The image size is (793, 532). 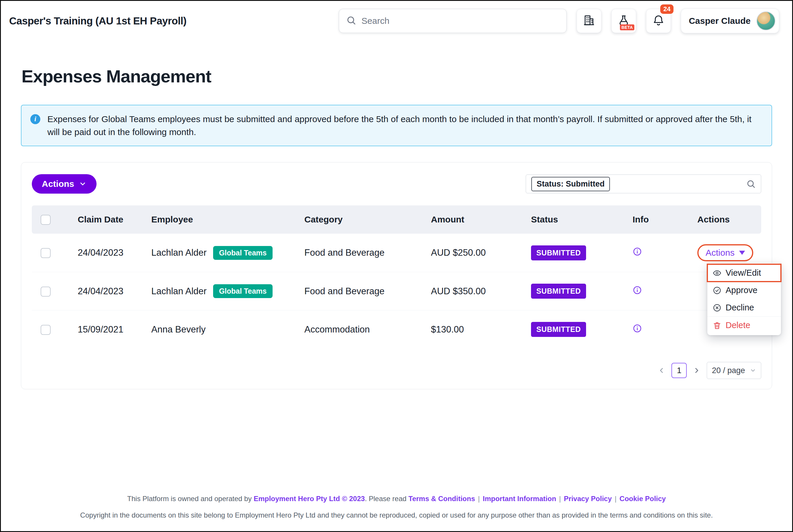 I want to click on table-toolbar: Actions Status: Submitted, so click(x=396, y=184).